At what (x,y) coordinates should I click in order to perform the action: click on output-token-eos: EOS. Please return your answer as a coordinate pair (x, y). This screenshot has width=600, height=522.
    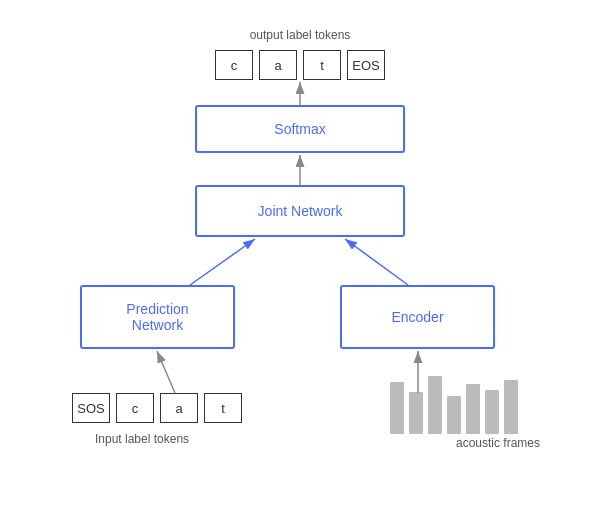
    Looking at the image, I should click on (366, 65).